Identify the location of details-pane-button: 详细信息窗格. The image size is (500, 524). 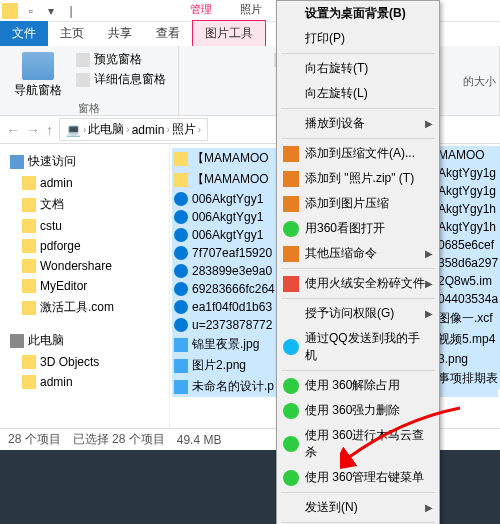
(121, 80).